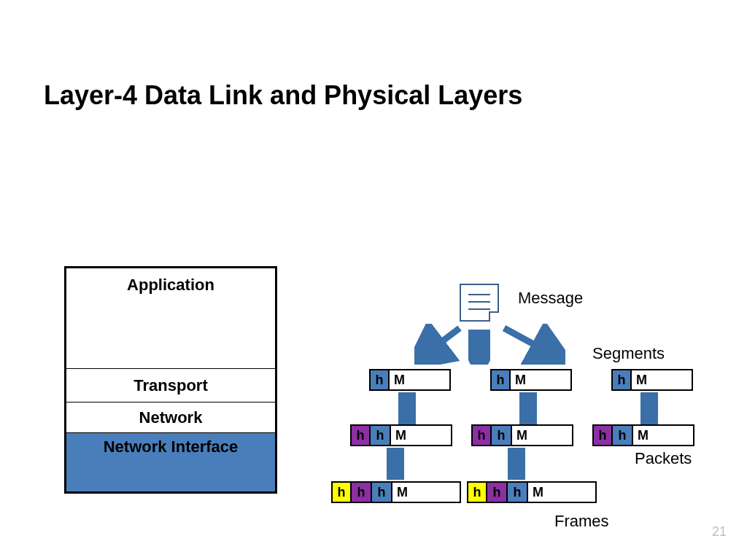  I want to click on arrow-doc-to-seg-left, so click(440, 344).